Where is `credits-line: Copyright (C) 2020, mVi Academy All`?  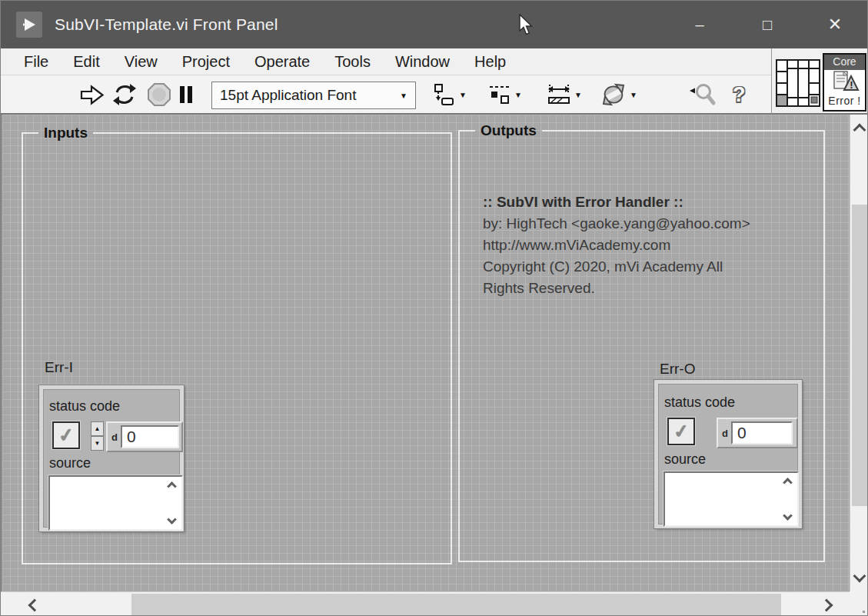 credits-line: Copyright (C) 2020, mVi Academy All is located at coordinates (644, 267).